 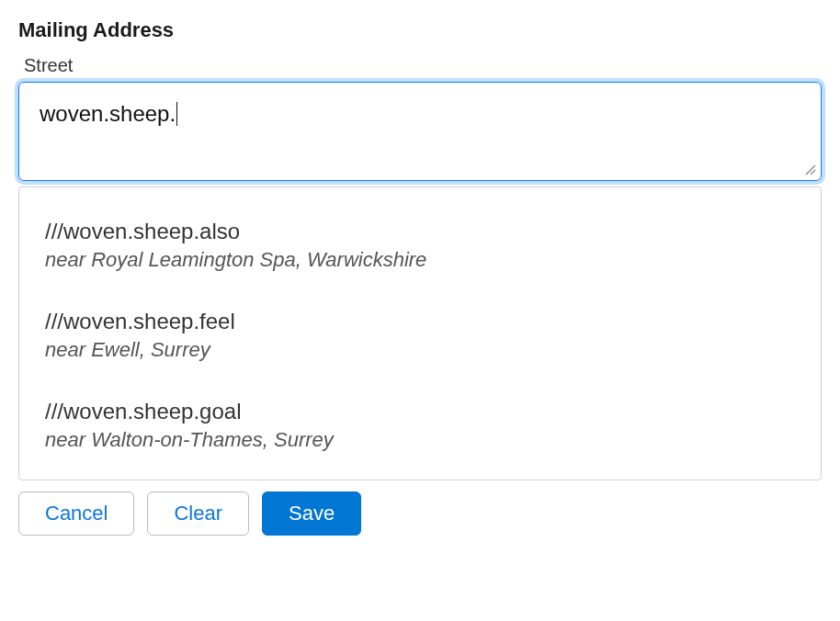 What do you see at coordinates (312, 514) in the screenshot?
I see `save-button: Save` at bounding box center [312, 514].